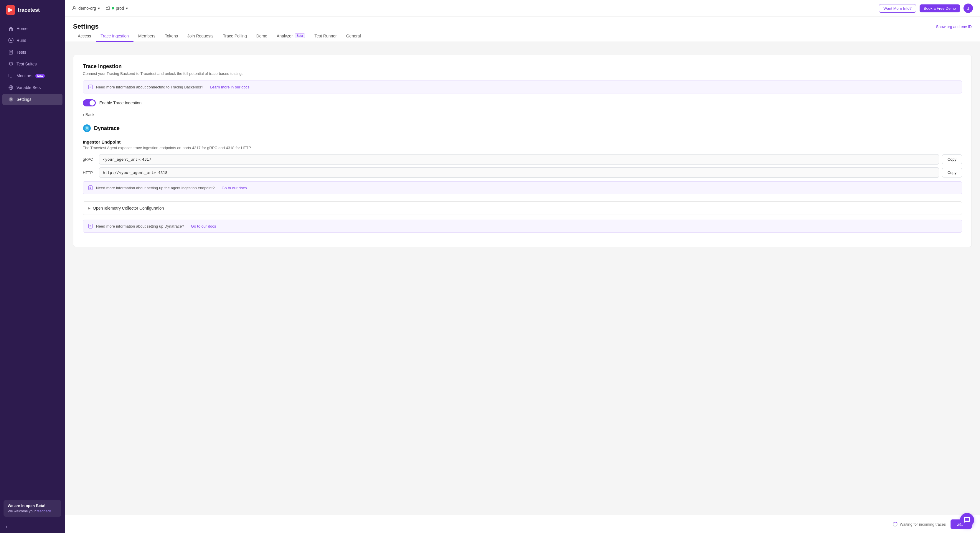  What do you see at coordinates (32, 99) in the screenshot?
I see `sidebar-item-settings: Settings` at bounding box center [32, 99].